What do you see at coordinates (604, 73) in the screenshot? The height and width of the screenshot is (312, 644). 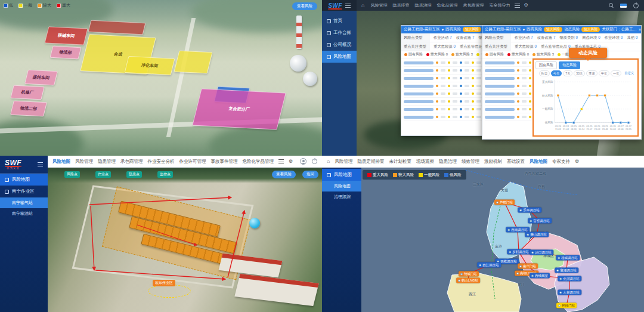 I see `chart-range-button: 半年` at bounding box center [604, 73].